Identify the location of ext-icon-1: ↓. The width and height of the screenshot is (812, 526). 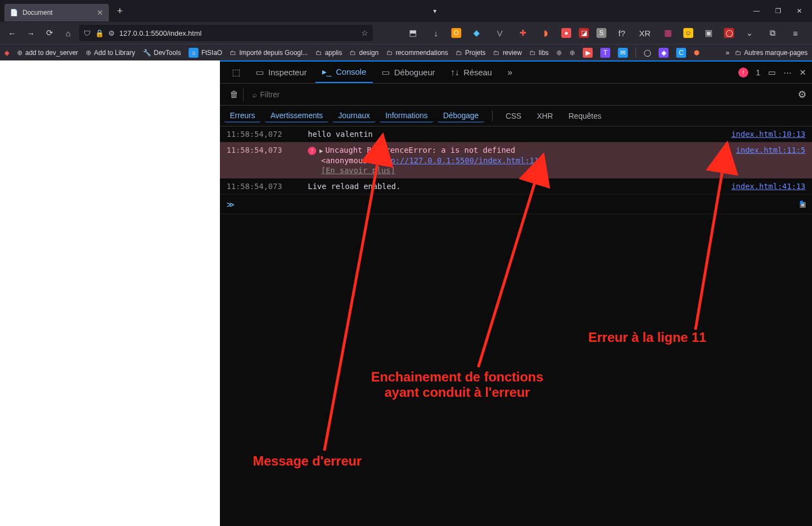
(436, 33).